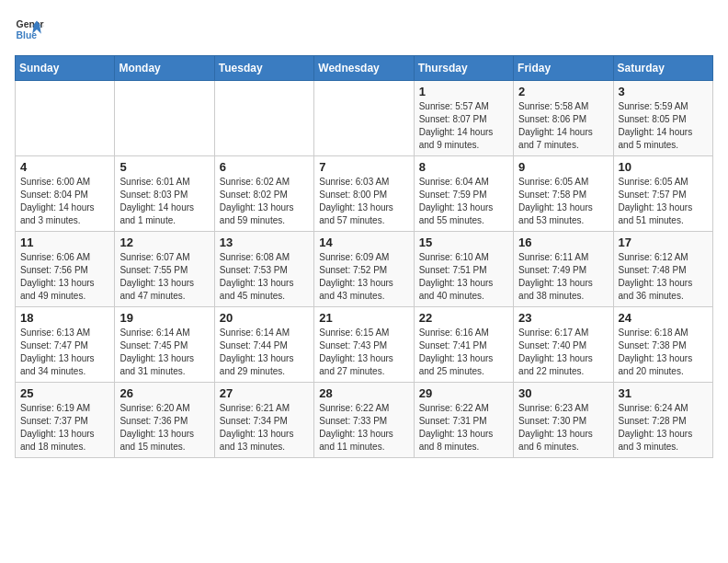 This screenshot has width=728, height=563. Describe the element at coordinates (664, 394) in the screenshot. I see `day-number: 31` at that location.